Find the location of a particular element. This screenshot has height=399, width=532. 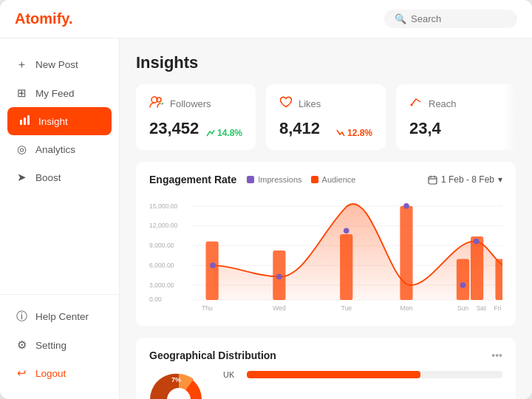

pie-chart: 7% 13% is located at coordinates (179, 384).